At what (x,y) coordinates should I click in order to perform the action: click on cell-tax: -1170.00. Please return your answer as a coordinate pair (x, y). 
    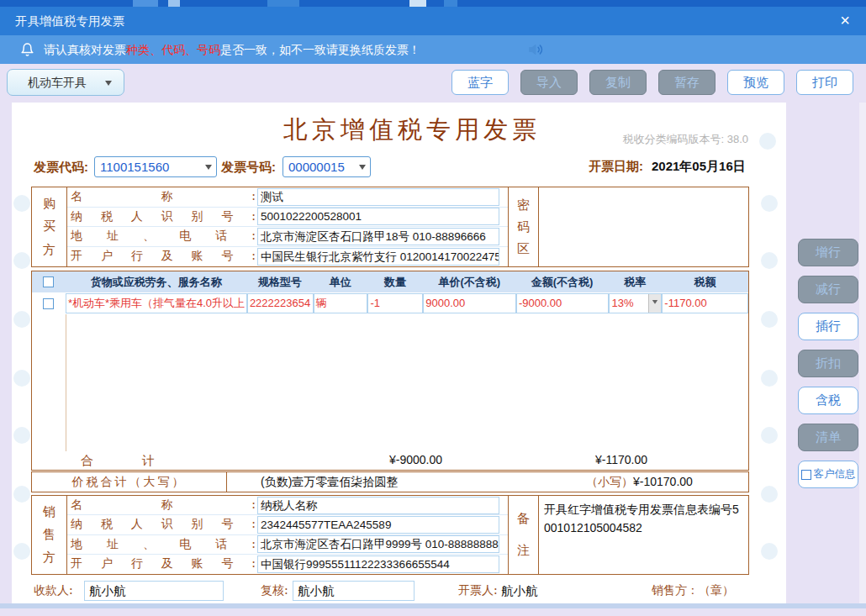
    Looking at the image, I should click on (705, 303).